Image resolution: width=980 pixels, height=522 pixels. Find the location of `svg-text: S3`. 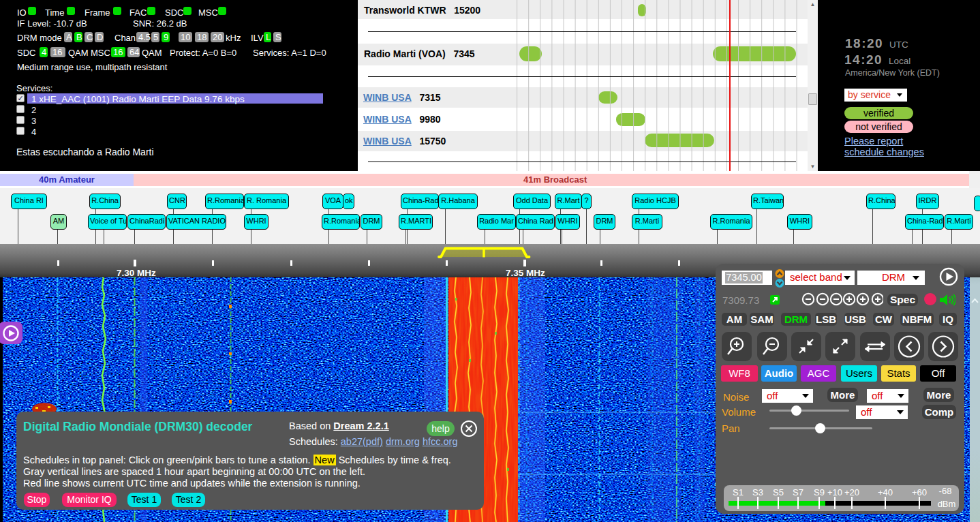

svg-text: S3 is located at coordinates (758, 492).